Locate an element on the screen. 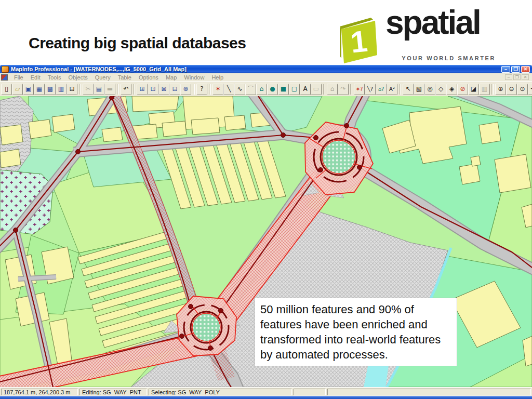 This screenshot has width=532, height=399. rectangle-tool-button: ■ is located at coordinates (284, 89).